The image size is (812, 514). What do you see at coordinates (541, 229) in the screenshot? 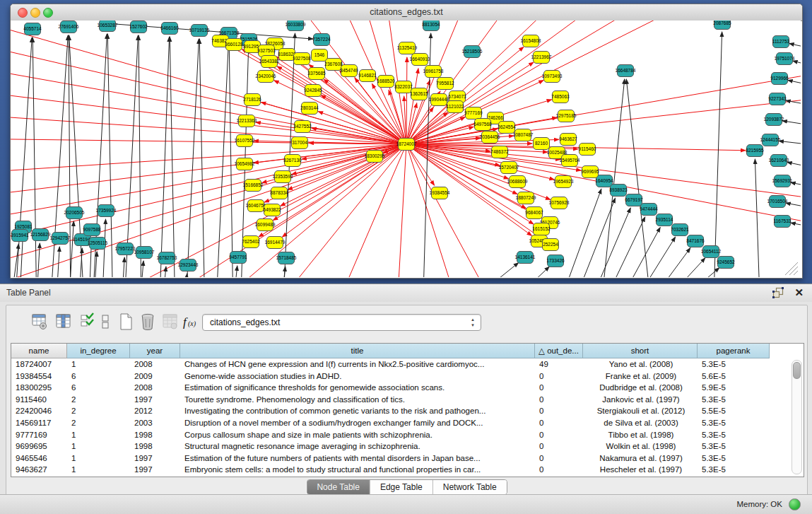
I see `graph-node-label: 1615152` at bounding box center [541, 229].